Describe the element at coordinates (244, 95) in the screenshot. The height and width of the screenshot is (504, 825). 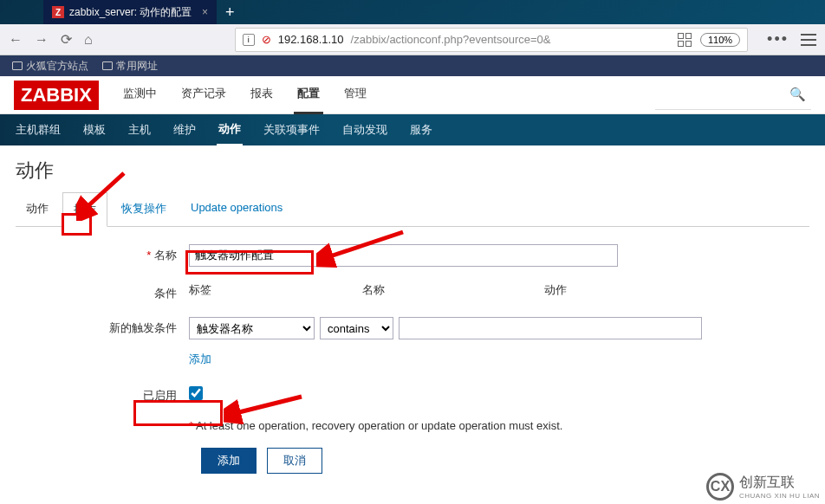
I see `main-nav: 监测中 资产记录 报表 配置 管理` at that location.